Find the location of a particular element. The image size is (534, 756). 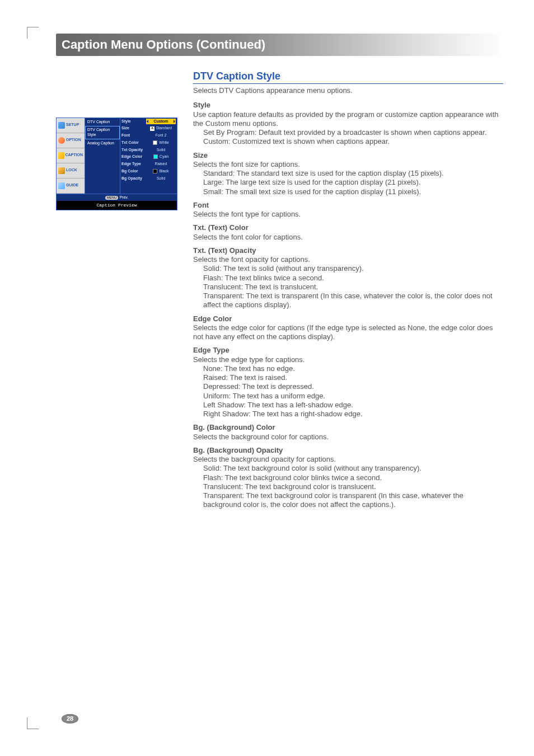

osd-property-label: Txt Color is located at coordinates (134, 143).